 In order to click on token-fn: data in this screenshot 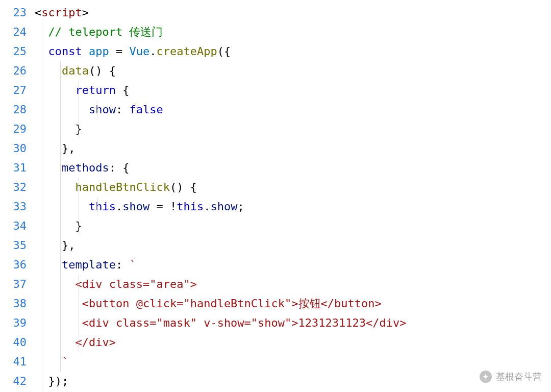, I will do `click(76, 70)`.